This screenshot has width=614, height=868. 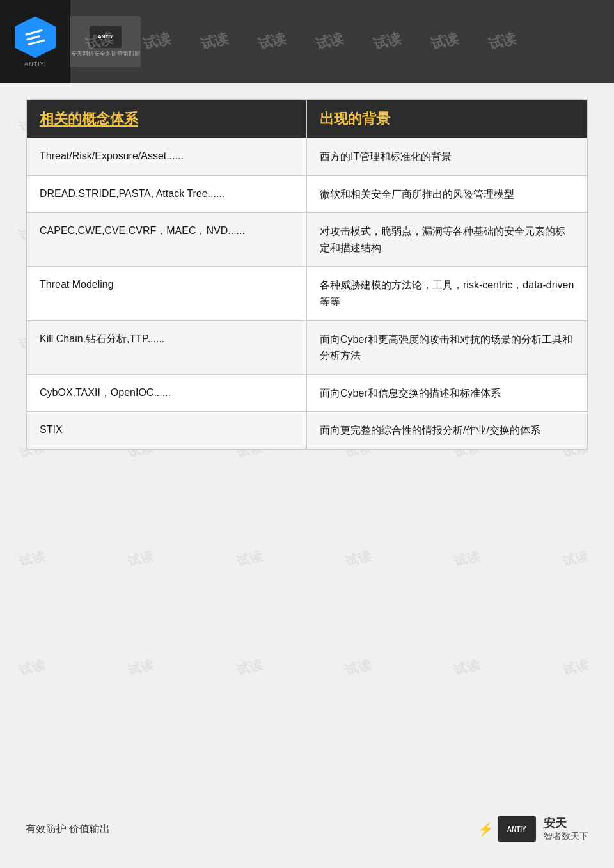 What do you see at coordinates (307, 194) in the screenshot?
I see `table-row: DREAD,STRIDE,PASTA, Attack Tree......微软和…` at bounding box center [307, 194].